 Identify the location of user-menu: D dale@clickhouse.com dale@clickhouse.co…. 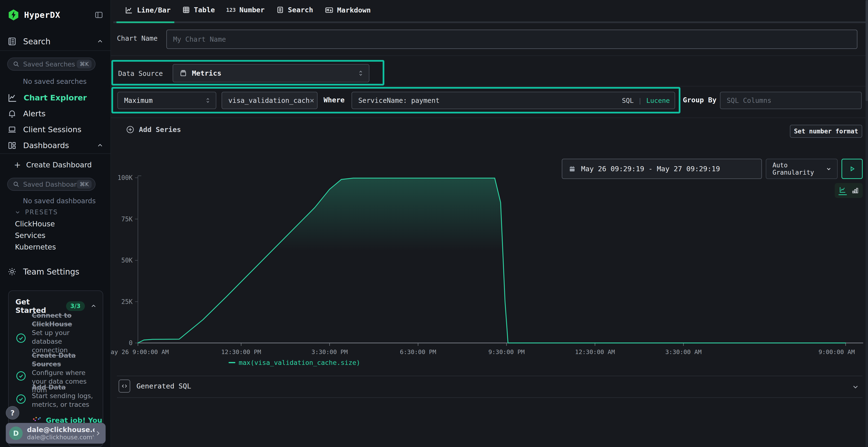
(56, 433).